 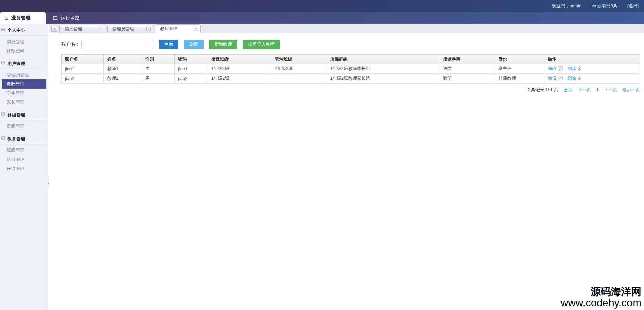 What do you see at coordinates (520, 69) in the screenshot?
I see `cell-role: 班主任` at bounding box center [520, 69].